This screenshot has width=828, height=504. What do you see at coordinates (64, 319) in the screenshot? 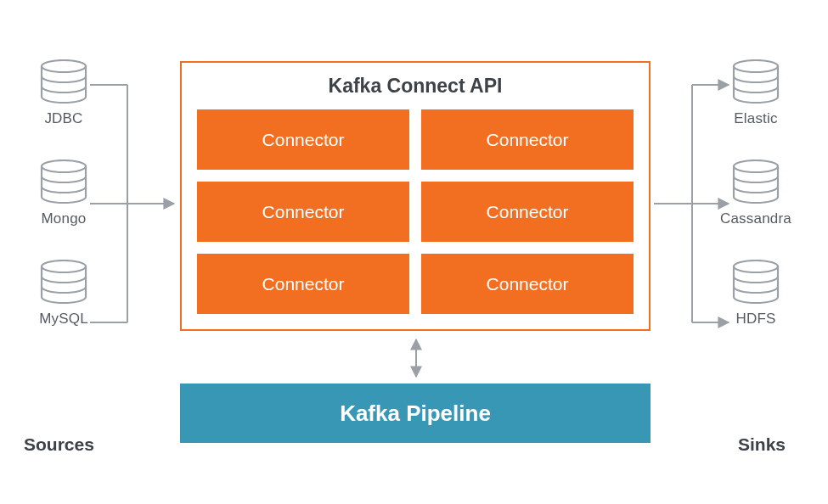
I see `source-label: MySQL` at bounding box center [64, 319].